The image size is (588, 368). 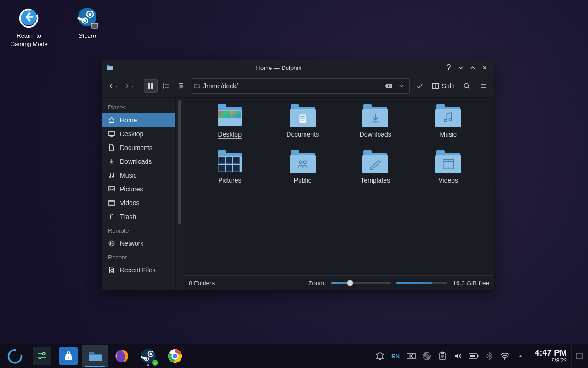 What do you see at coordinates (139, 270) in the screenshot?
I see `sidebar-item-recent-files: Recent Files` at bounding box center [139, 270].